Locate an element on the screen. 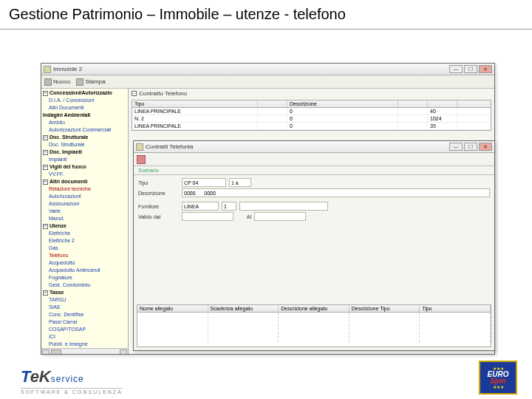  grid-row: N. 201024 is located at coordinates (312, 119).